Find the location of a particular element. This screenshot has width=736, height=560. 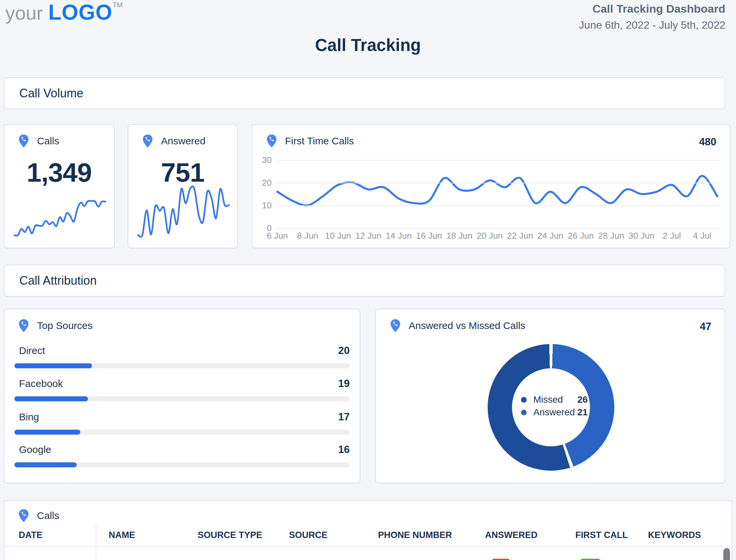

line-series is located at coordinates (499, 194).